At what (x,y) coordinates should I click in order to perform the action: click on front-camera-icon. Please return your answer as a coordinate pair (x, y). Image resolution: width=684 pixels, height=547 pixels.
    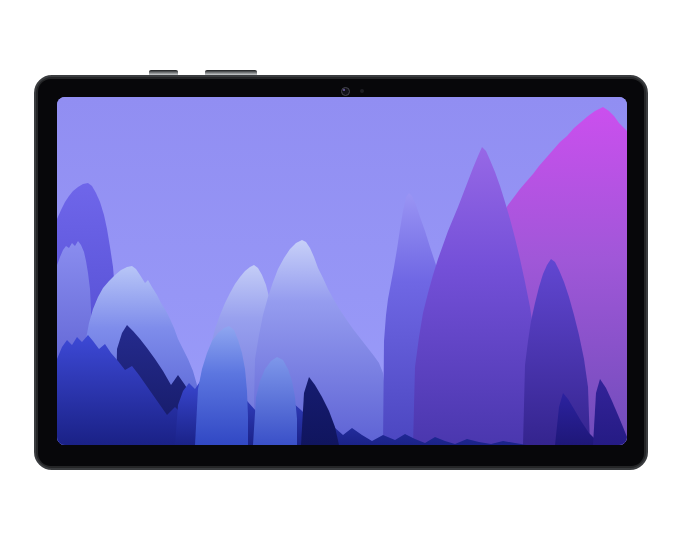
    Looking at the image, I should click on (346, 92).